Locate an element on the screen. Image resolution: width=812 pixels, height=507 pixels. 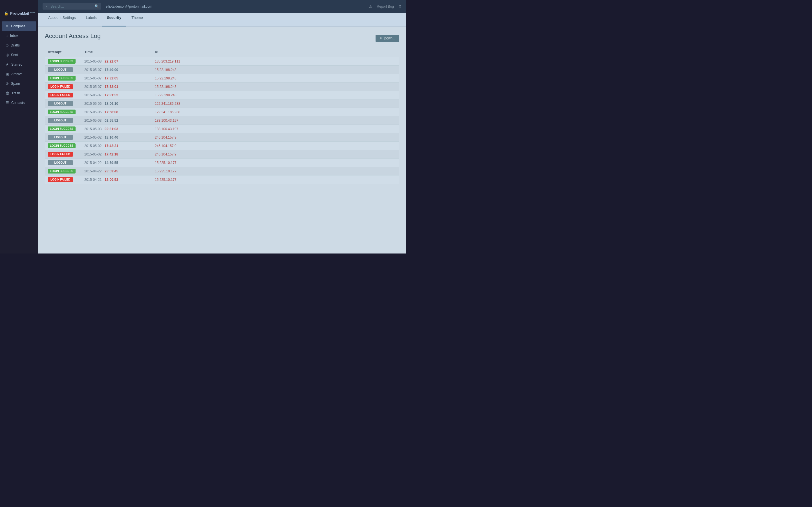
time-part: 17:58:08 is located at coordinates (111, 112).